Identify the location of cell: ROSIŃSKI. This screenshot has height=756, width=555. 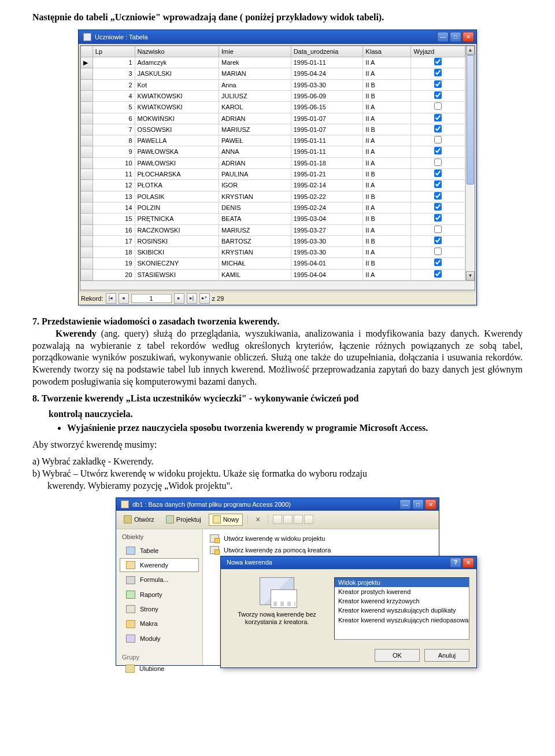
(177, 241).